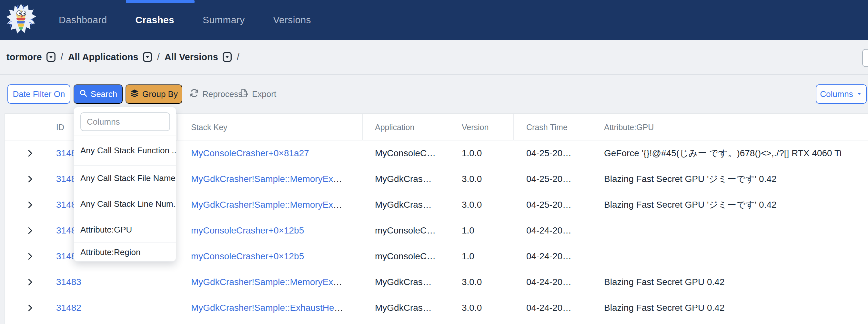  I want to click on stack-key-link: MyConsoleCrasher+0×81a27, so click(250, 153).